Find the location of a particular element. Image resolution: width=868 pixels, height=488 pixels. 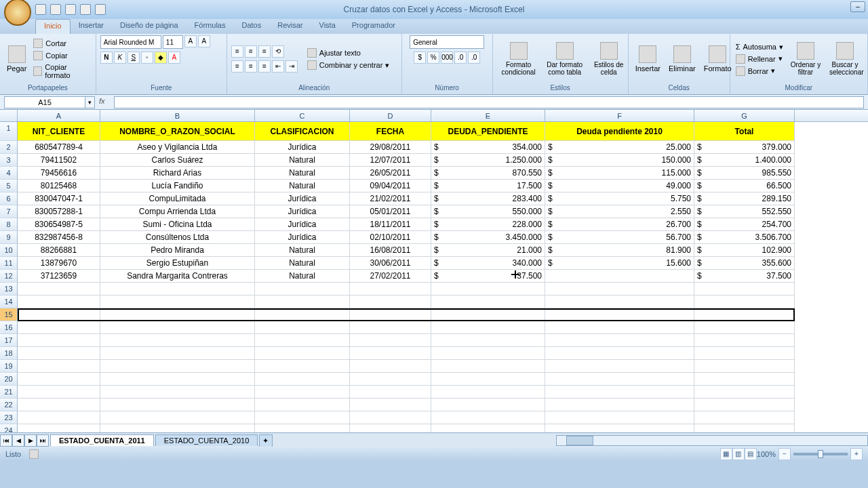

data-cell: 09/04/2011 is located at coordinates (391, 186).